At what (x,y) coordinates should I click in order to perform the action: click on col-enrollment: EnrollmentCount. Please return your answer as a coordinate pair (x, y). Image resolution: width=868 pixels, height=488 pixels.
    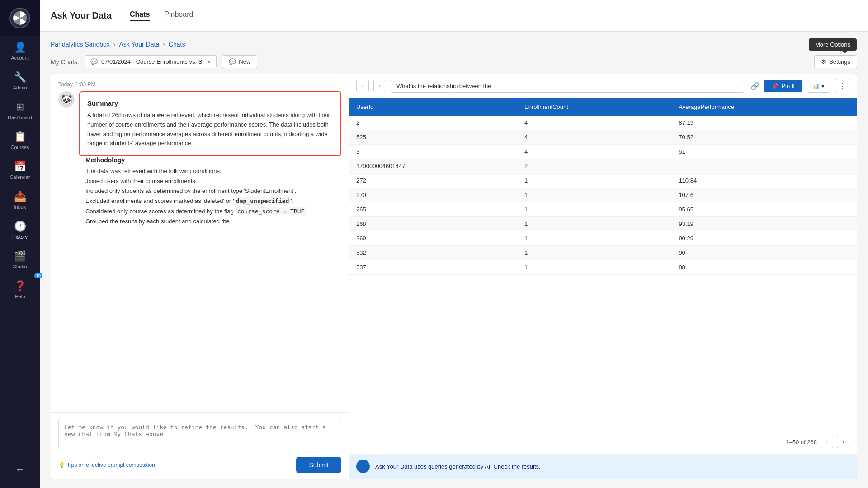
    Looking at the image, I should click on (594, 107).